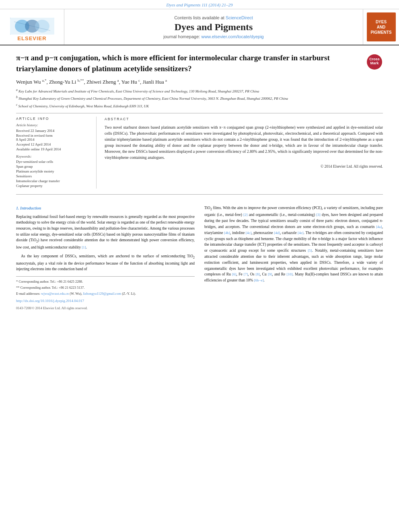 This screenshot has width=399, height=532. What do you see at coordinates (53, 149) in the screenshot?
I see `available-date: Available online 19 April 2014` at bounding box center [53, 149].